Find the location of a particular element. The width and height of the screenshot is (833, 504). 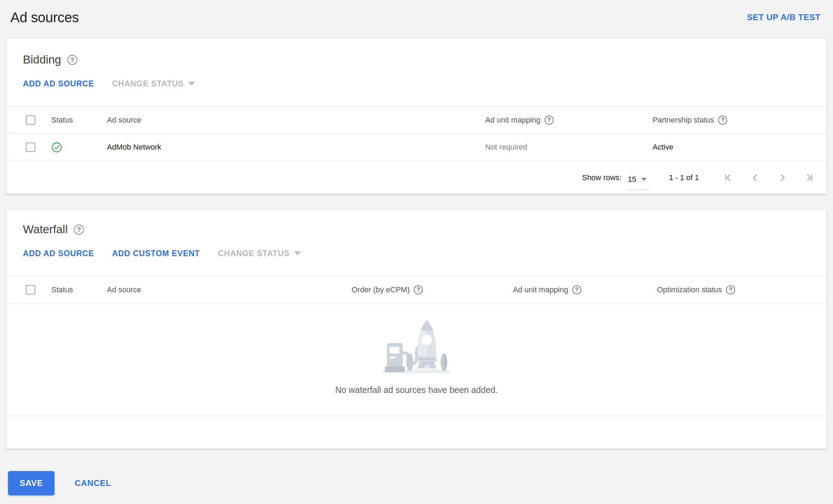

last-page-button is located at coordinates (809, 178).